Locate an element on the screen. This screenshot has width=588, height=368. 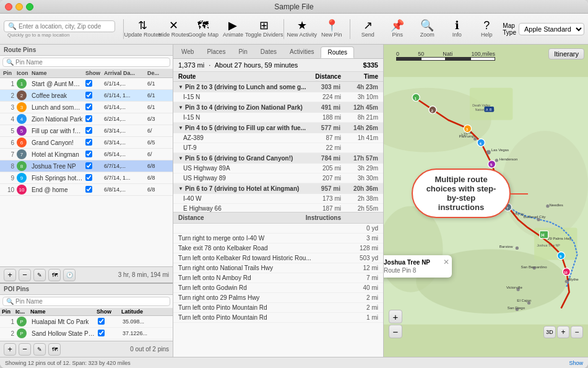
show-button: Show is located at coordinates (576, 363).